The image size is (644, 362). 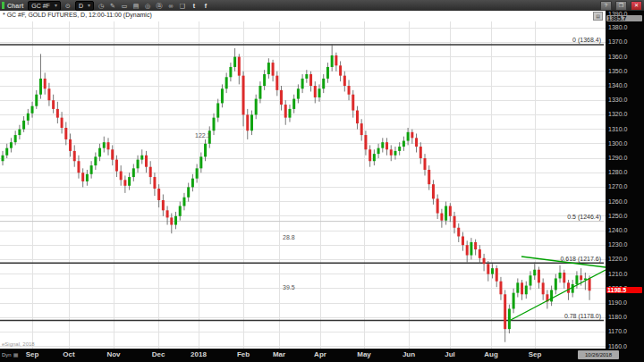 What do you see at coordinates (617, 245) in the screenshot?
I see `y-axis-label: 1230.0` at bounding box center [617, 245].